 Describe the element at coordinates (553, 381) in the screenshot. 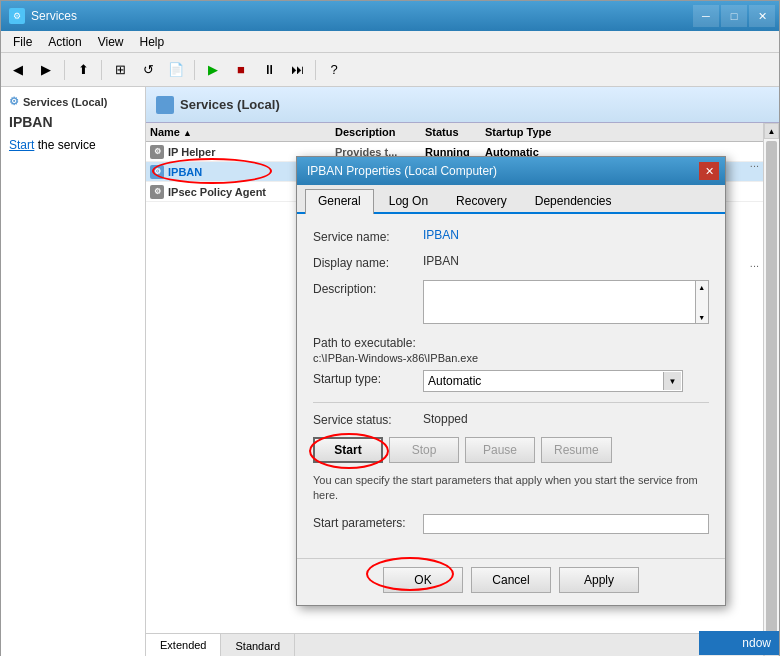

I see `startup-type-select: Automatic Automatic (Delayed Start) Manu…` at that location.